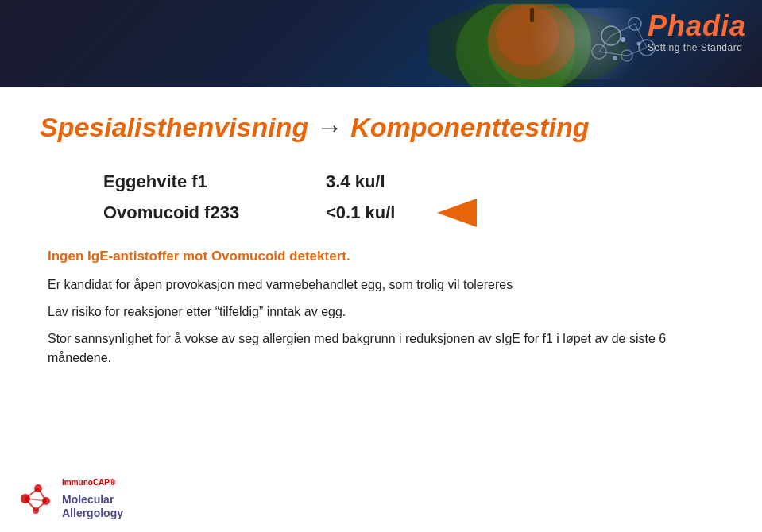  Describe the element at coordinates (36, 499) in the screenshot. I see `immunocap-icon-svg` at that location.